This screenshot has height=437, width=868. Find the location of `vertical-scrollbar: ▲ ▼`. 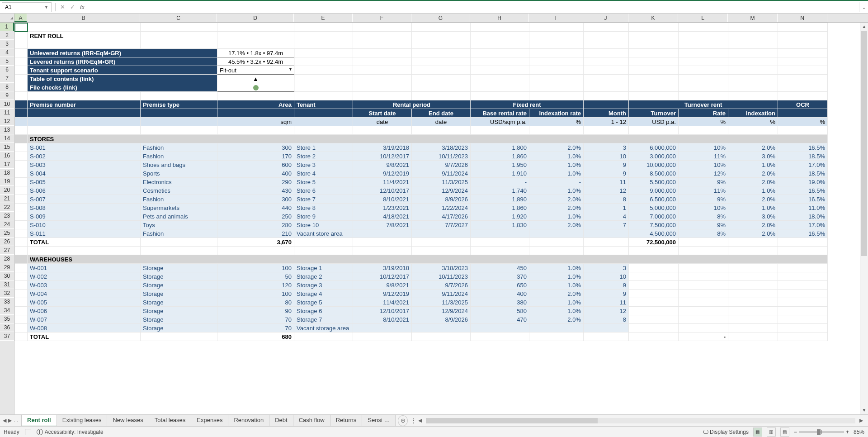

vertical-scrollbar: ▲ ▼ is located at coordinates (864, 218).